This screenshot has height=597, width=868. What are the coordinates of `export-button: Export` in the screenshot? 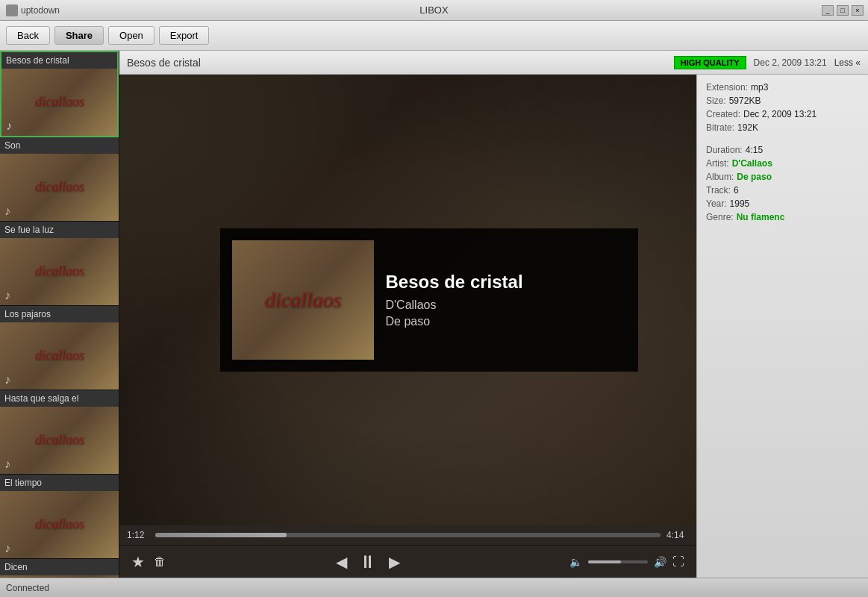 It's located at (184, 36).